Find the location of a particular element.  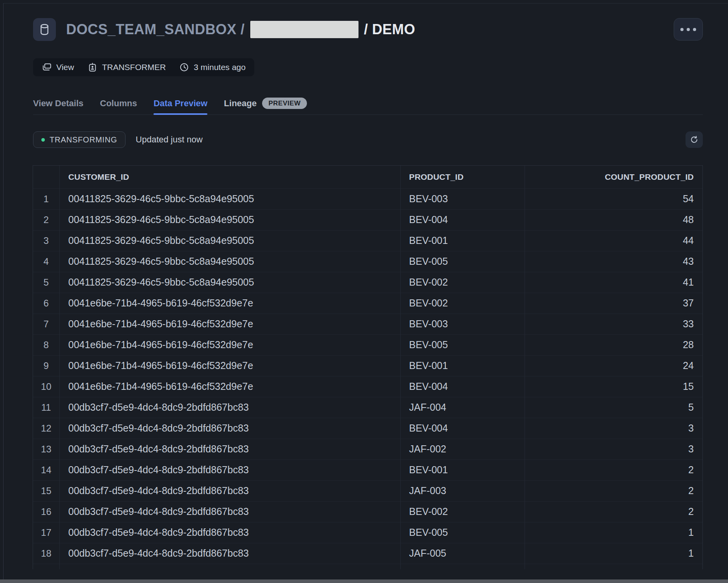

table-row: 11 00db3cf7-d5e9-4dc4-8dc9-2bdfd867bc83 … is located at coordinates (368, 408).